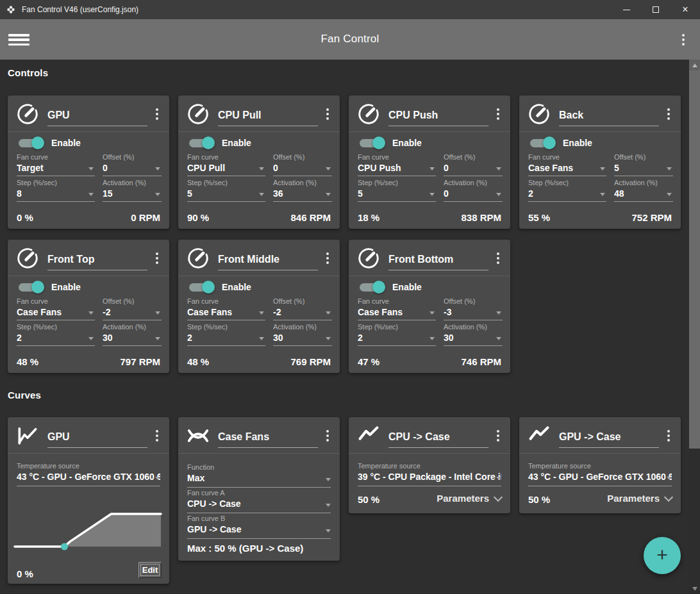 The width and height of the screenshot is (700, 594). I want to click on curve-name-field: GPU, so click(97, 438).